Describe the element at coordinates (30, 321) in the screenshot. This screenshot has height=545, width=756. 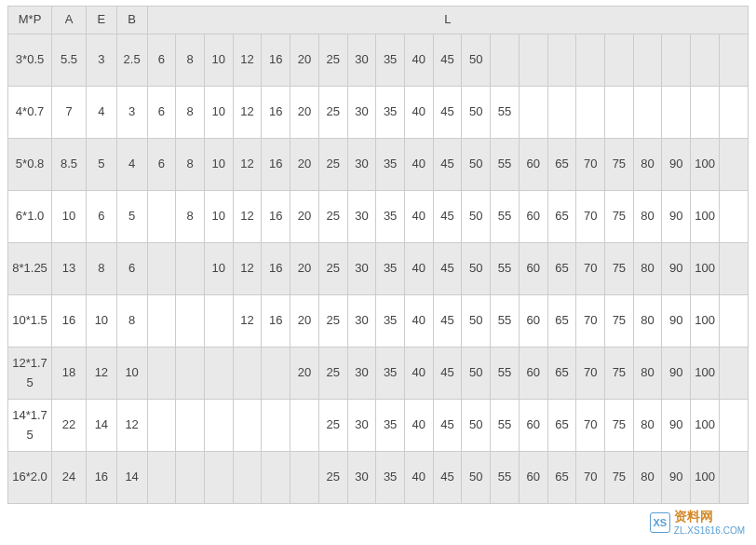
I see `mp: 10*1.5` at that location.